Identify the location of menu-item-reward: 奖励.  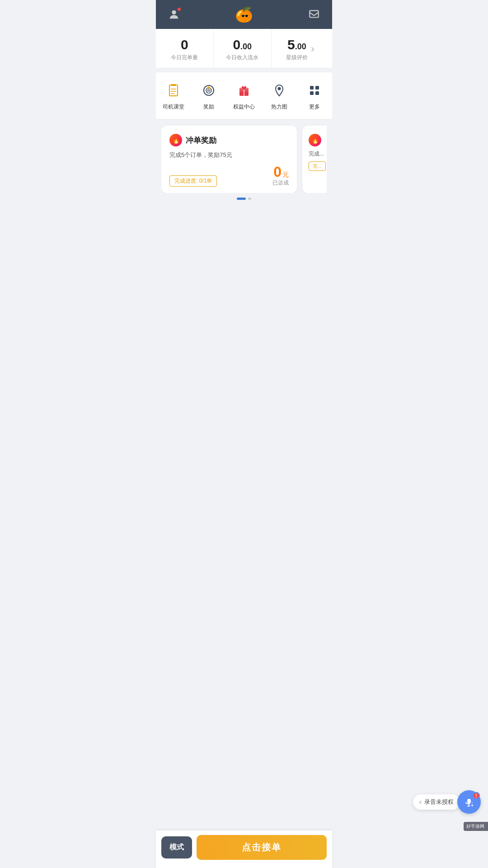
(209, 96).